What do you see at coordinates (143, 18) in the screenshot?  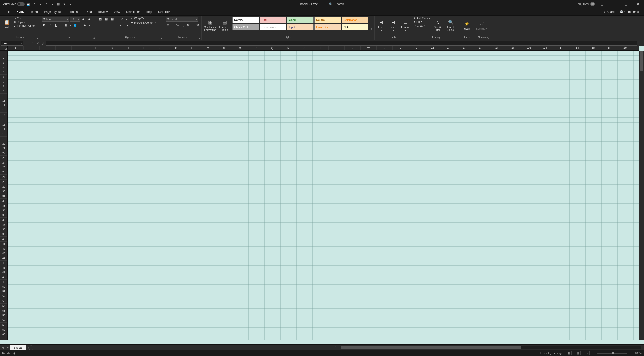 I see `wrap-text-button: ↩Wrap Text` at bounding box center [143, 18].